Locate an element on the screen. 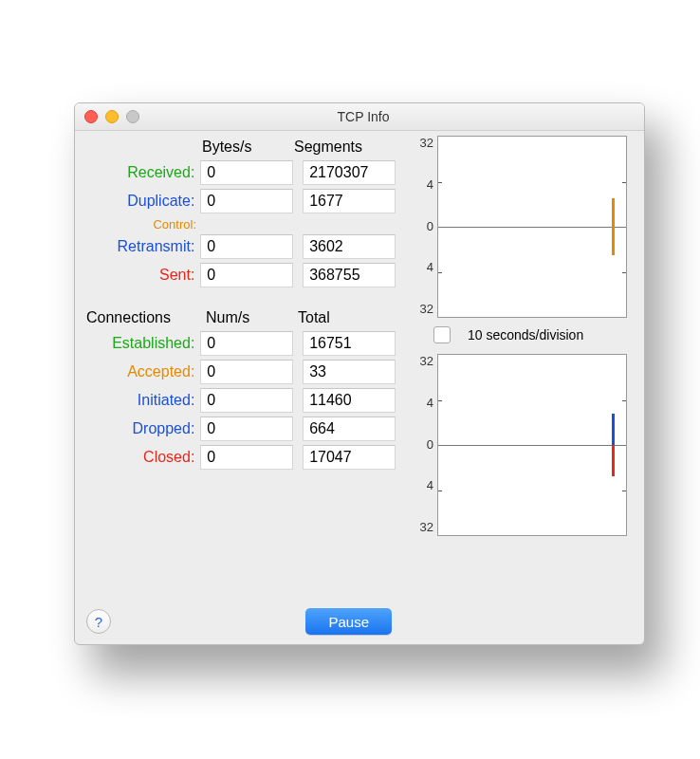  orange-spike-icon is located at coordinates (613, 227).